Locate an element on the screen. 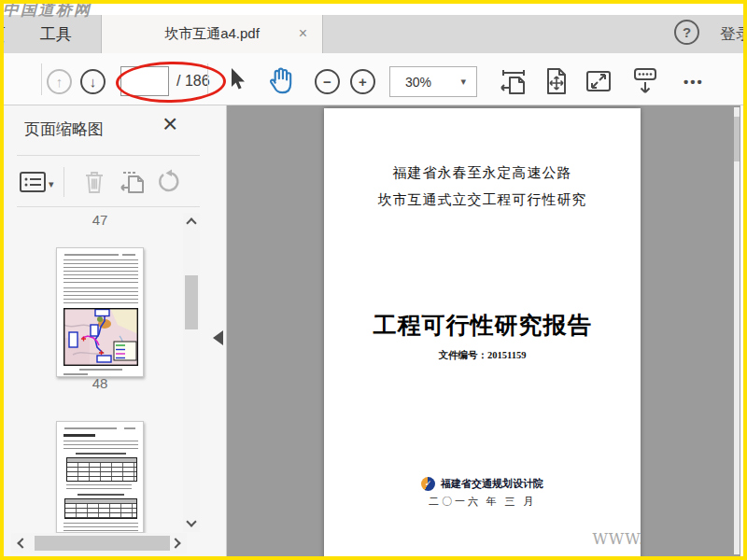  sidebar-vertical-scrollbar is located at coordinates (191, 372).